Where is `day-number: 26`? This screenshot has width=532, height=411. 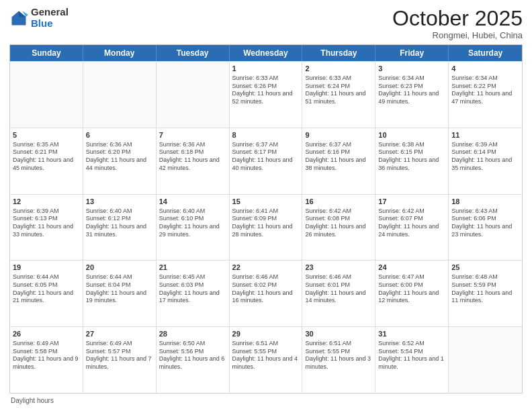 day-number: 26 is located at coordinates (46, 334).